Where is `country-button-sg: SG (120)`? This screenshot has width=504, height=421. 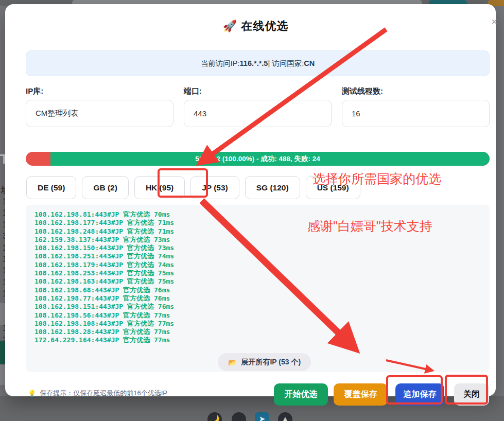 country-button-sg: SG (120) is located at coordinates (273, 187).